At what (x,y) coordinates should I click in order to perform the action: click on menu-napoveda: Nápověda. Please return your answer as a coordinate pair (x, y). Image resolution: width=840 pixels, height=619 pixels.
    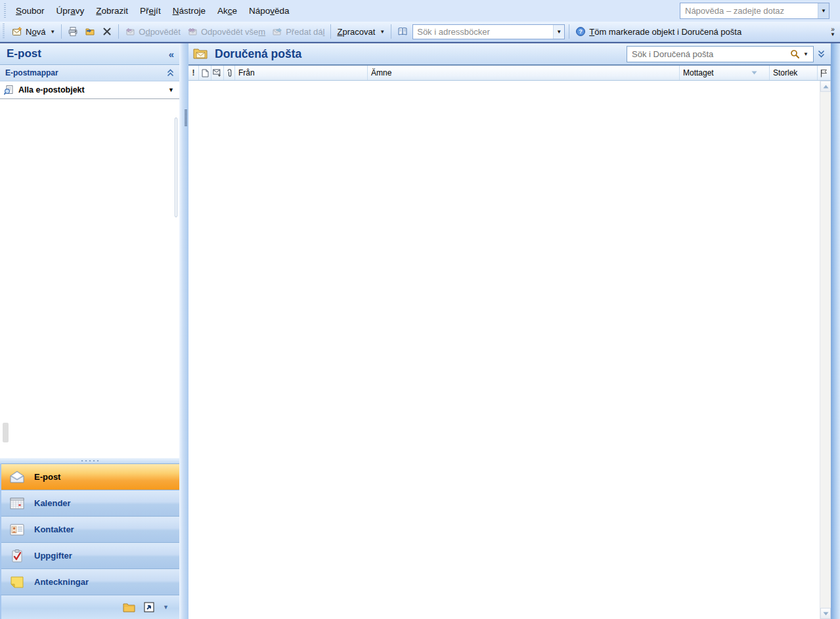
    Looking at the image, I should click on (269, 11).